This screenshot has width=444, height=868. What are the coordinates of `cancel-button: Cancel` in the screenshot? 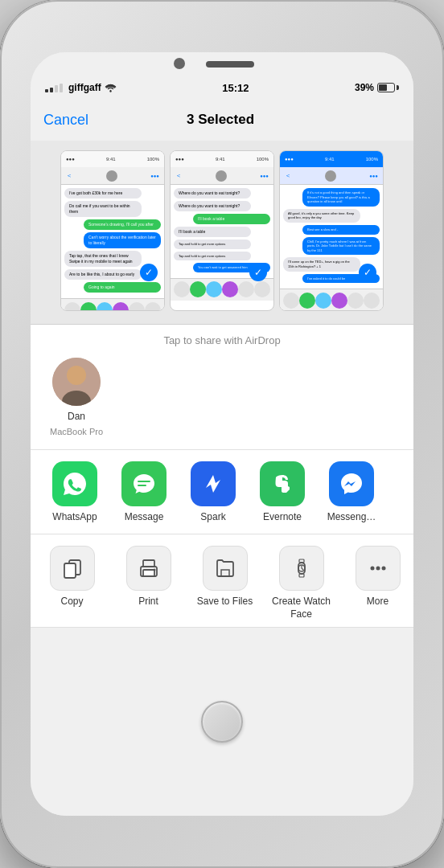 It's located at (66, 121).